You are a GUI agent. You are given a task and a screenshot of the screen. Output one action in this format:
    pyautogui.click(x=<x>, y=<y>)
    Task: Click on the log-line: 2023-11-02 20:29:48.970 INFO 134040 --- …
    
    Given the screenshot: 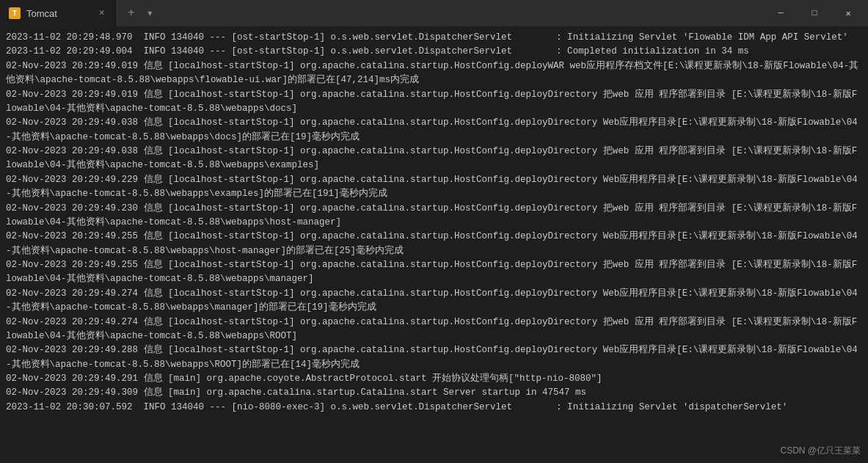 What is the action you would take?
    pyautogui.click(x=434, y=38)
    